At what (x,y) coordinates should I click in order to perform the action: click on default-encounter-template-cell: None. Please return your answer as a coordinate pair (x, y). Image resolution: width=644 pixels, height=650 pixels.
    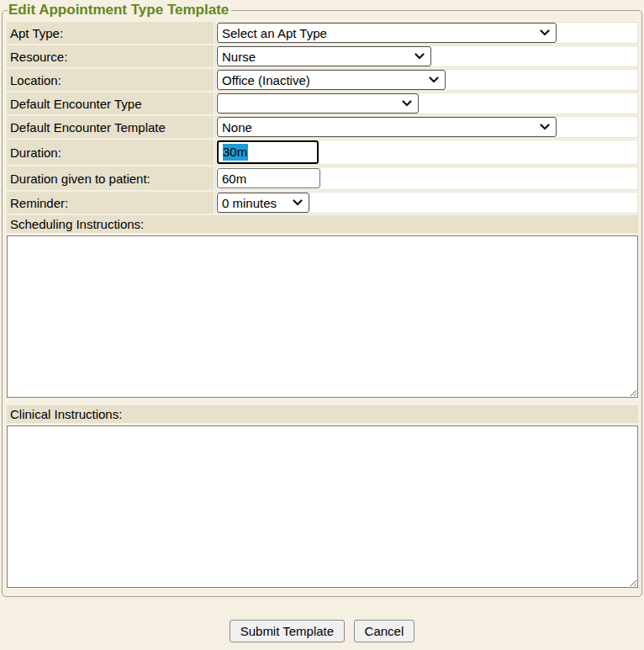
    Looking at the image, I should click on (427, 127).